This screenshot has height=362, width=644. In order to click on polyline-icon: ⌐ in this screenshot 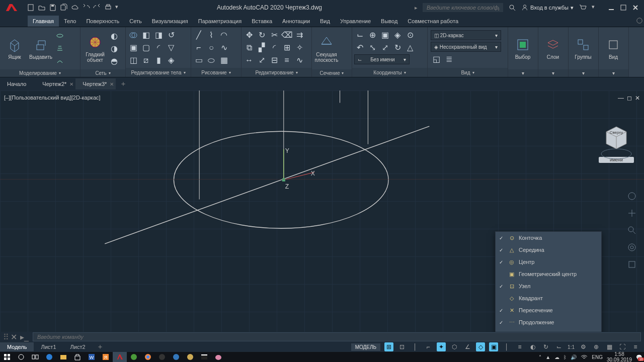, I will do `click(199, 48)`.